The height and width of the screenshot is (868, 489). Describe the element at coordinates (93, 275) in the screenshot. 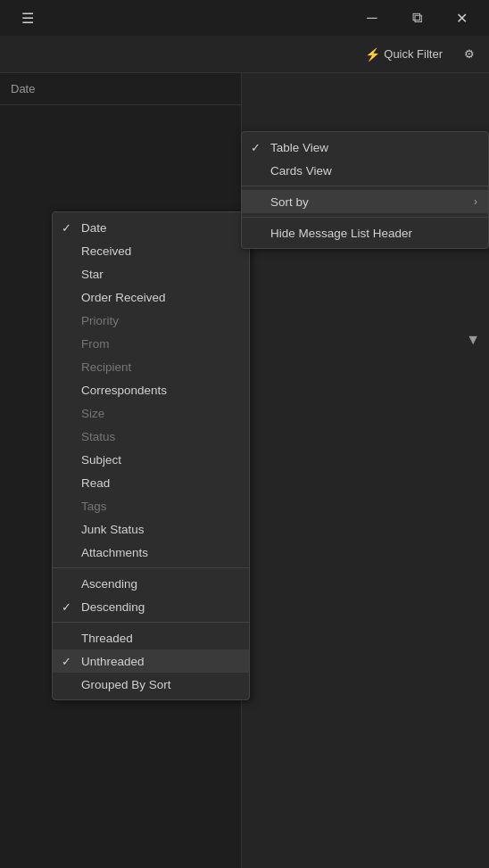

I see `sort-star-label: Star` at that location.